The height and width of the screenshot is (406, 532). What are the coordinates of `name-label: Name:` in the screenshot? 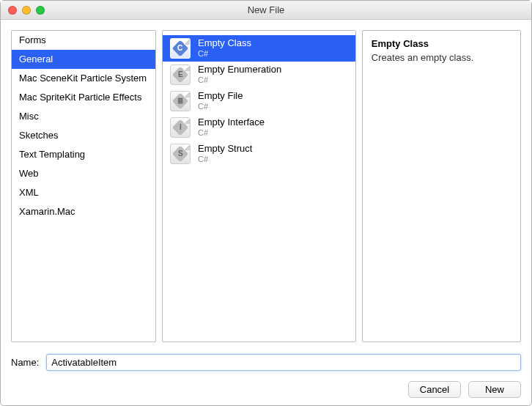 It's located at (25, 362).